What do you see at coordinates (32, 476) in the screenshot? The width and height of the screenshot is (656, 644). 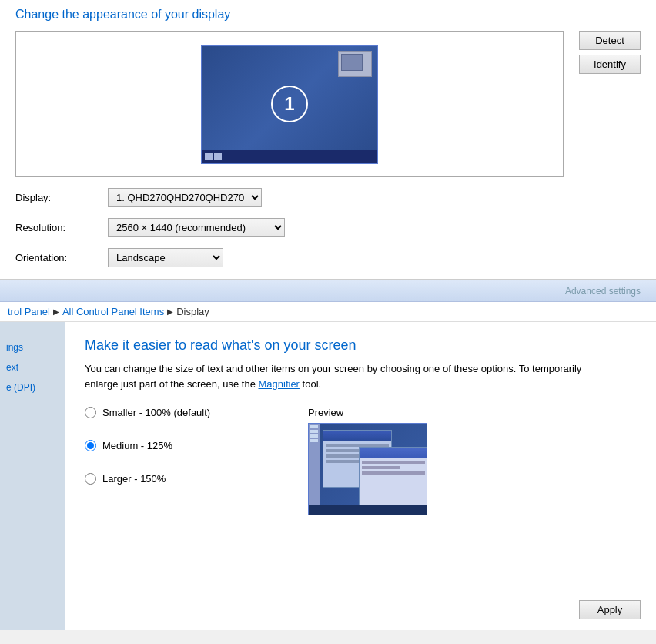 I see `sidebar: ings ext e (DPI)` at bounding box center [32, 476].